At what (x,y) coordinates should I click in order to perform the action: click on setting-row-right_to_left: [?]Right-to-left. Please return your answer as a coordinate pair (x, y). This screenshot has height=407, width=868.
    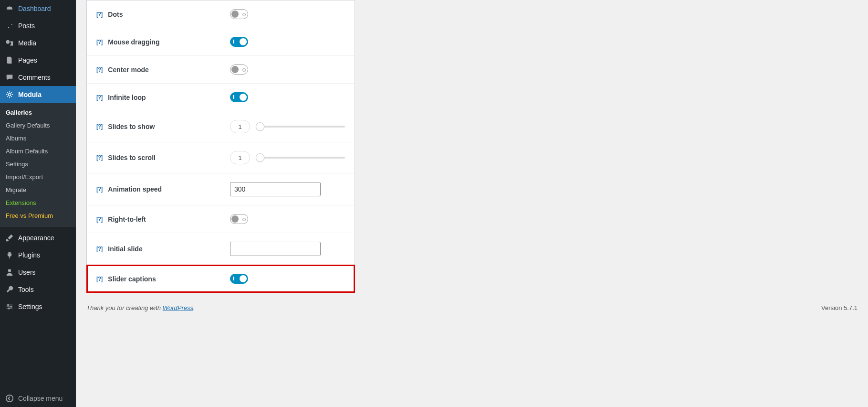
    Looking at the image, I should click on (220, 219).